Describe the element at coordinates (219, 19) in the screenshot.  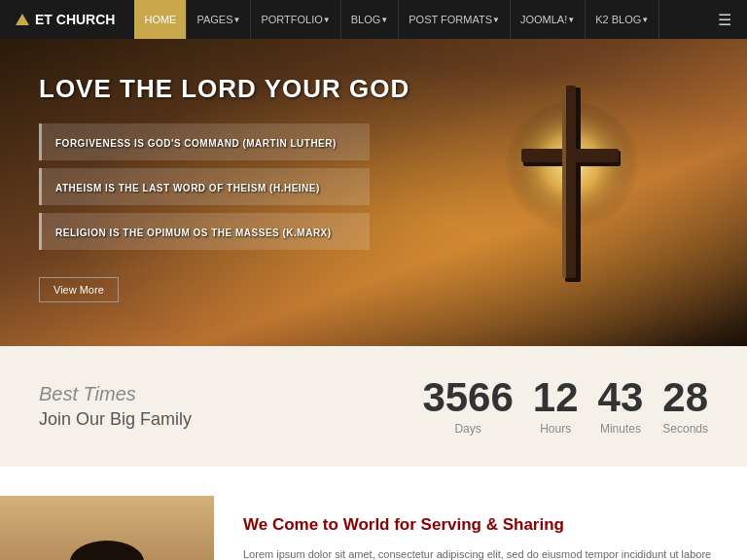
I see `nav-pages: PAGES` at that location.